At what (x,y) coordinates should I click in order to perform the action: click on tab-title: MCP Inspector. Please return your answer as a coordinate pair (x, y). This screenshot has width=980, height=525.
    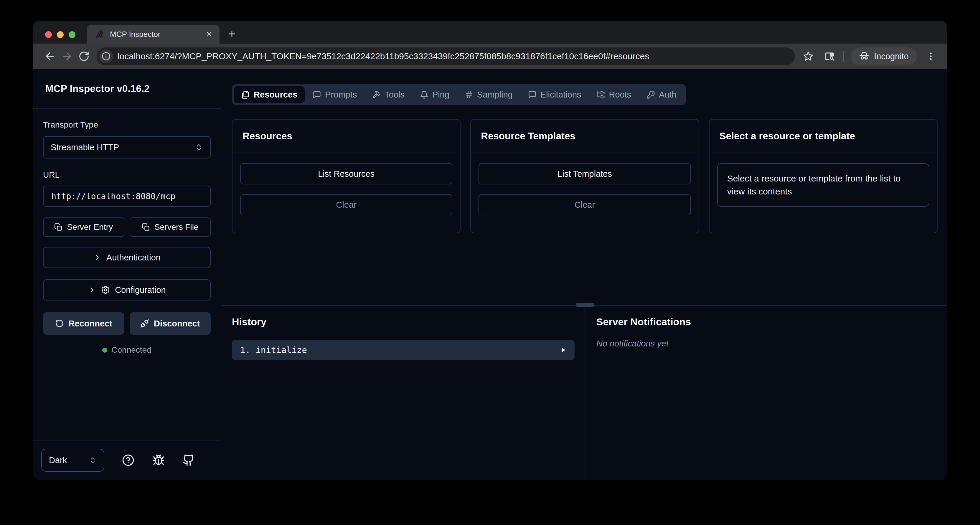
    Looking at the image, I should click on (155, 34).